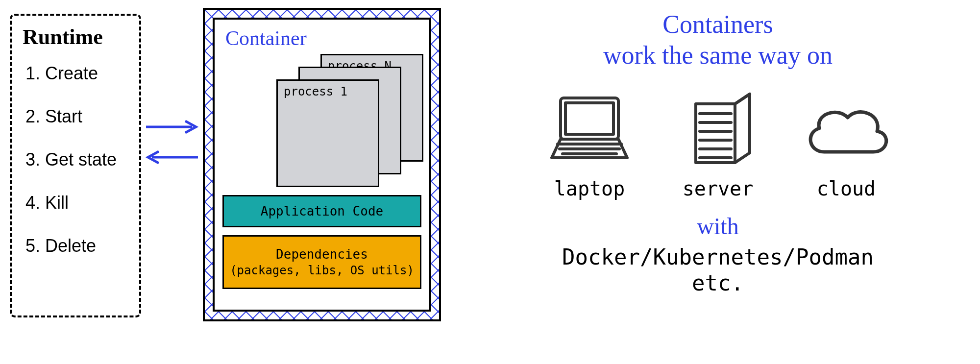 Image resolution: width=980 pixels, height=364 pixels. I want to click on laptop-label: laptop, so click(590, 189).